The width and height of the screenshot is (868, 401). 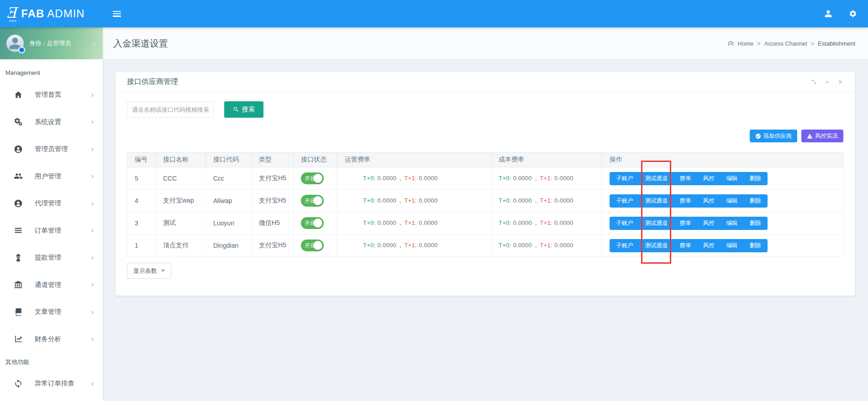 What do you see at coordinates (51, 384) in the screenshot?
I see `sidebar-item-sync: 异常订单排查›` at bounding box center [51, 384].